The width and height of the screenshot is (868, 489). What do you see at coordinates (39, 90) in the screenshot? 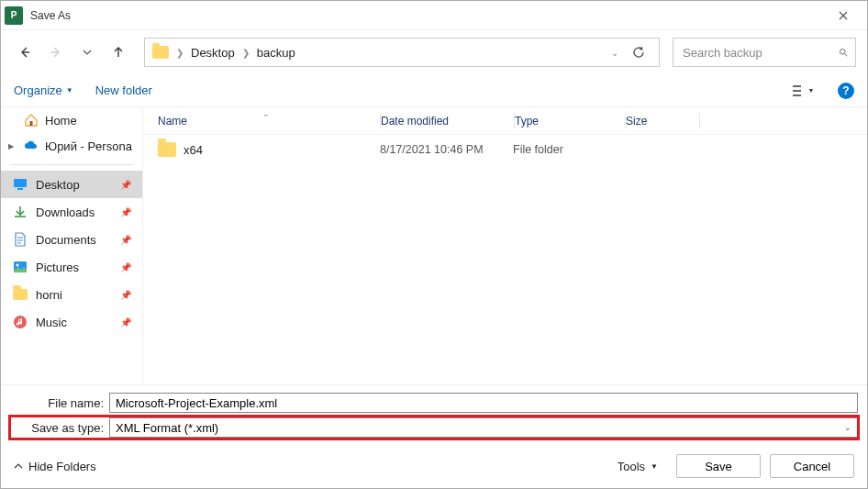
I see `organize-label: Organize` at bounding box center [39, 90].